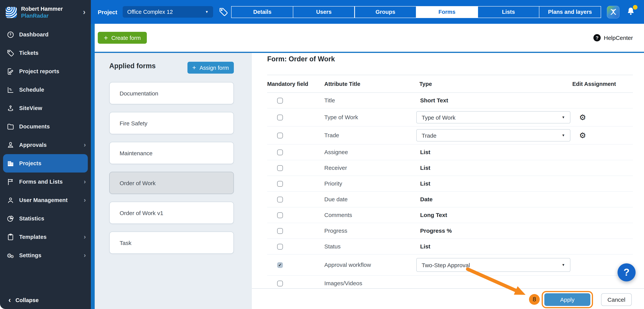 The image size is (644, 309). What do you see at coordinates (494, 136) in the screenshot?
I see `type-cell: Trade▼` at bounding box center [494, 136].